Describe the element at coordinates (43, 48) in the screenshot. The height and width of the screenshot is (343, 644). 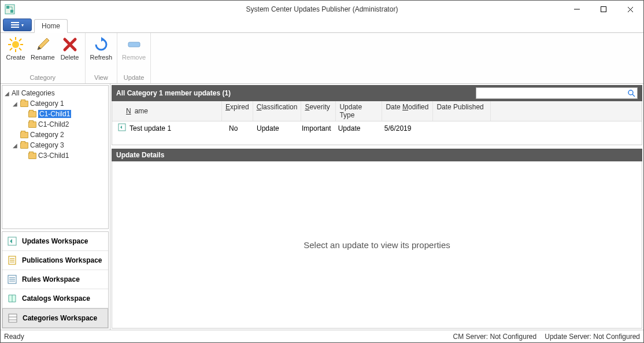
I see `rename-button: Rename` at that location.